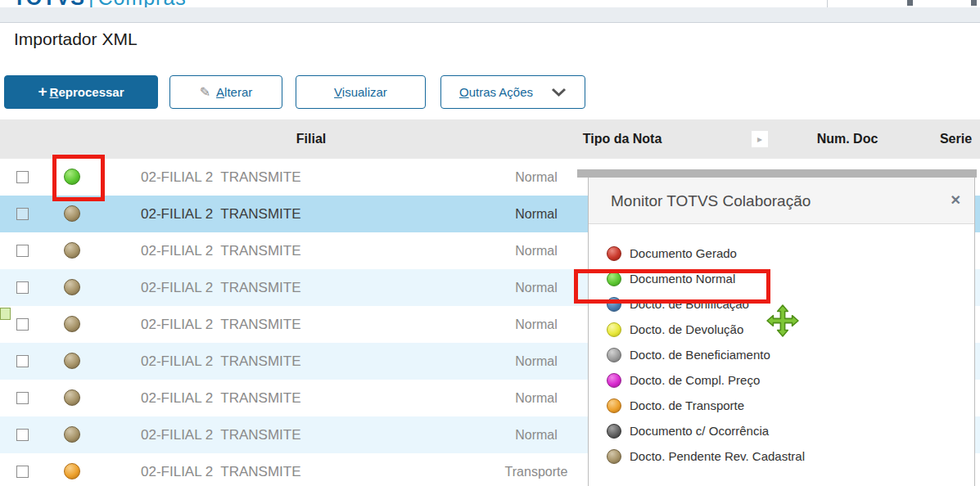  I want to click on legend-item: Documento Gerado, so click(781, 254).